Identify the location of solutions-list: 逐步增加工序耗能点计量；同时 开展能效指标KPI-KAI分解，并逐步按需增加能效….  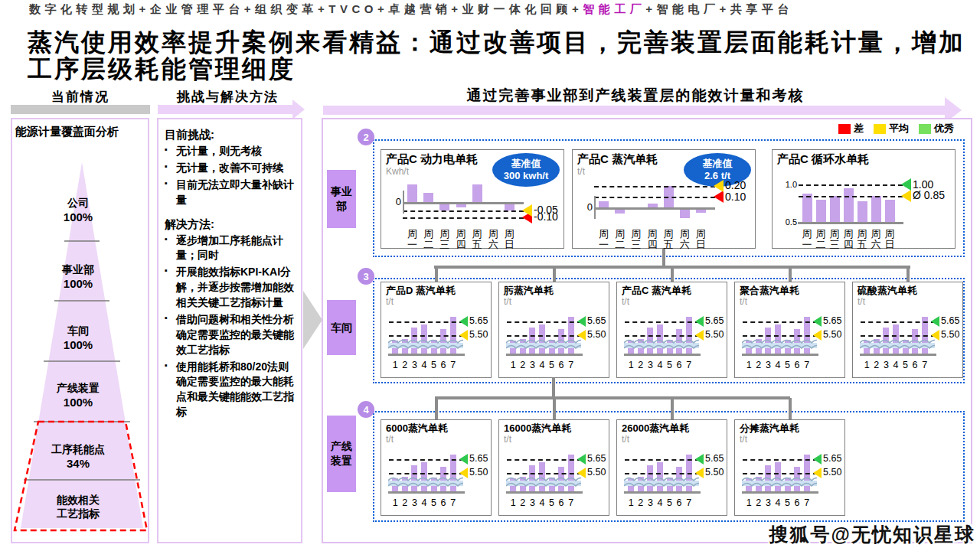
(230, 328).